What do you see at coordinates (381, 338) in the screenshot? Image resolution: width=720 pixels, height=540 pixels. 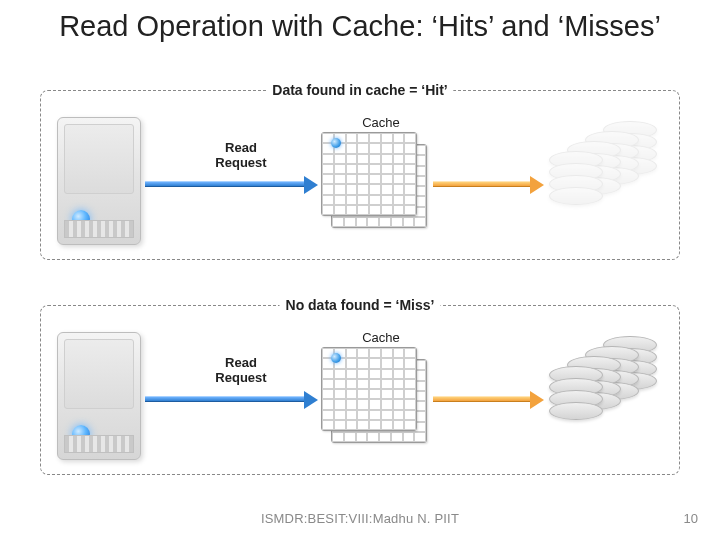 I see `cache-label-miss: Cache` at bounding box center [381, 338].